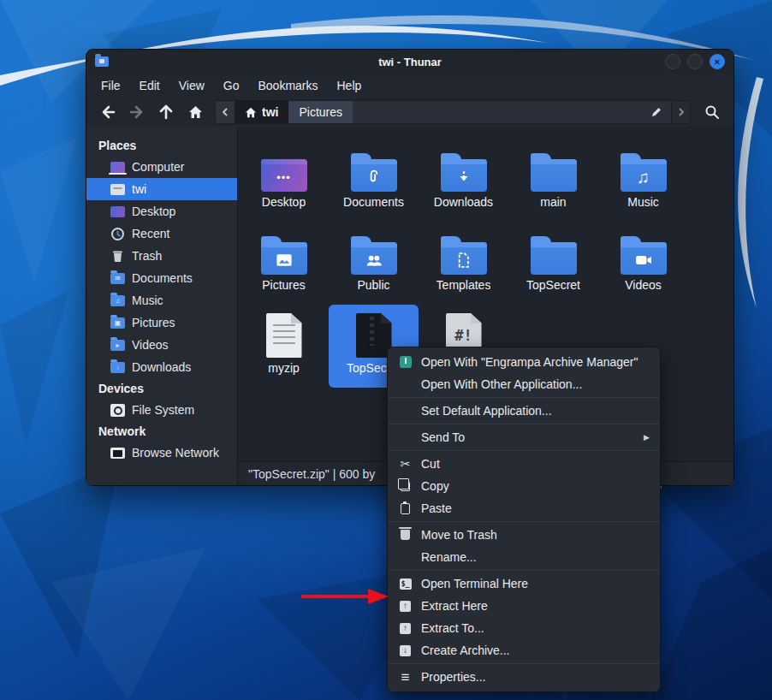 The height and width of the screenshot is (700, 772). What do you see at coordinates (118, 346) in the screenshot?
I see `folder-videos-icon: ▸` at bounding box center [118, 346].